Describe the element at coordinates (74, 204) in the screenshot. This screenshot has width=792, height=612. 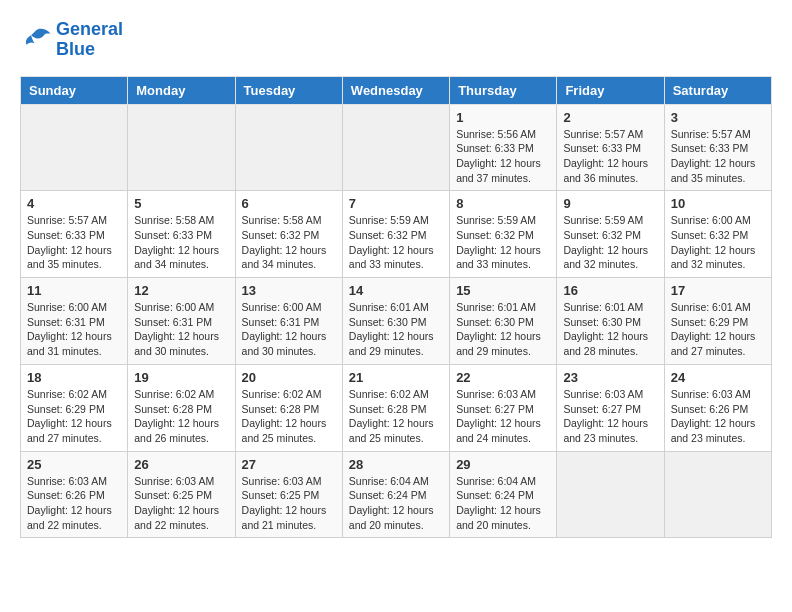
I see `day-number: 4` at that location.